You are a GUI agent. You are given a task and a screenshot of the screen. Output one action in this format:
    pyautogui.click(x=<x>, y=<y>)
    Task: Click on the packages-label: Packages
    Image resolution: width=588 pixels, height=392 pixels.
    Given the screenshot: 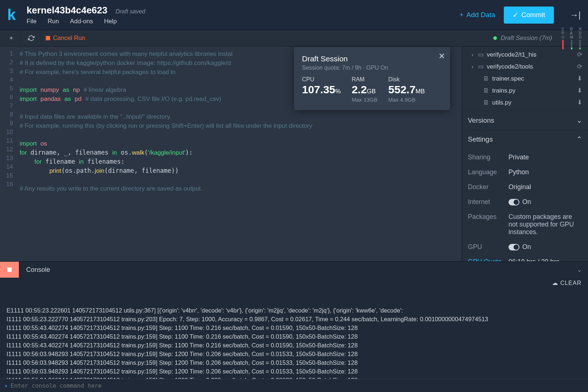 What is the action you would take?
    pyautogui.click(x=488, y=224)
    